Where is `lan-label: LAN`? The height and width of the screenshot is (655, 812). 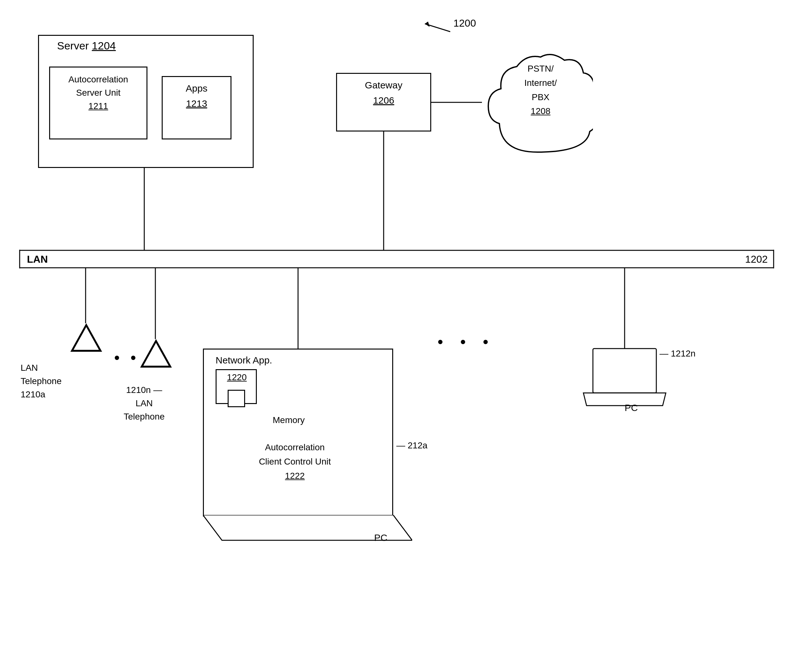
lan-label: LAN is located at coordinates (37, 260).